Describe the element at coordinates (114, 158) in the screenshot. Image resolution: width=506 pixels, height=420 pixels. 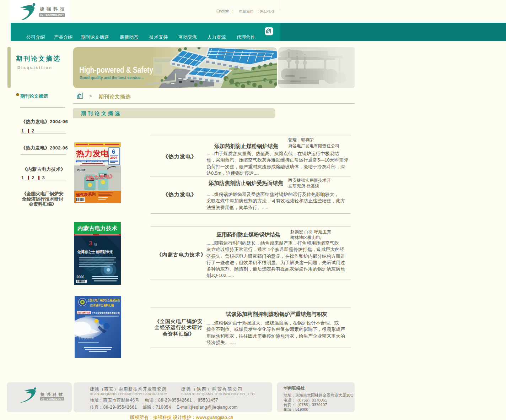
I see `svg-text: 2004` at that location.